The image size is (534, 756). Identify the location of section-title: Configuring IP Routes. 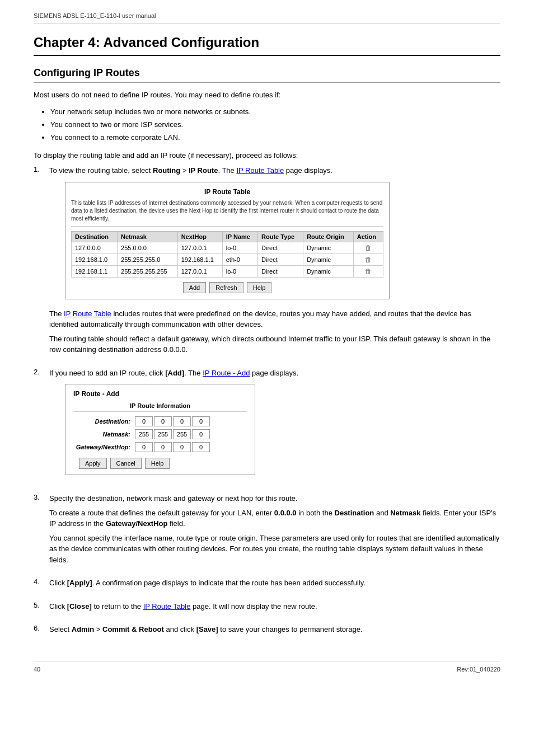
(267, 75).